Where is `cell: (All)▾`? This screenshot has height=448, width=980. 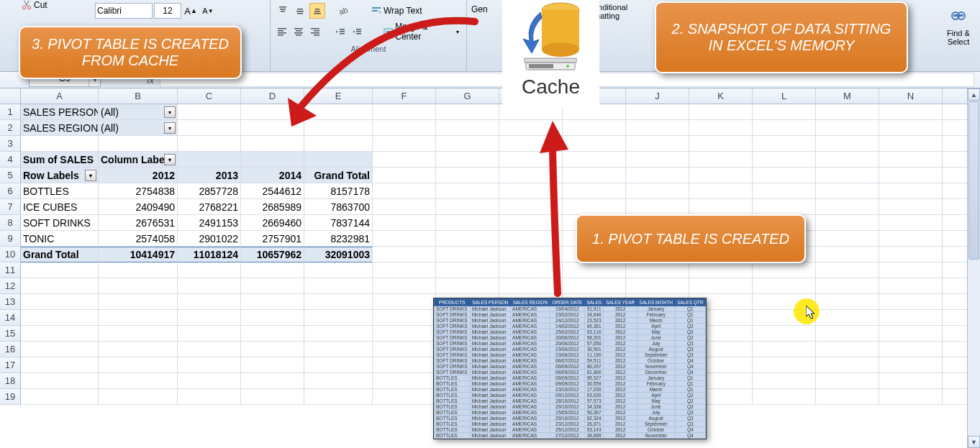
cell: (All)▾ is located at coordinates (138, 112).